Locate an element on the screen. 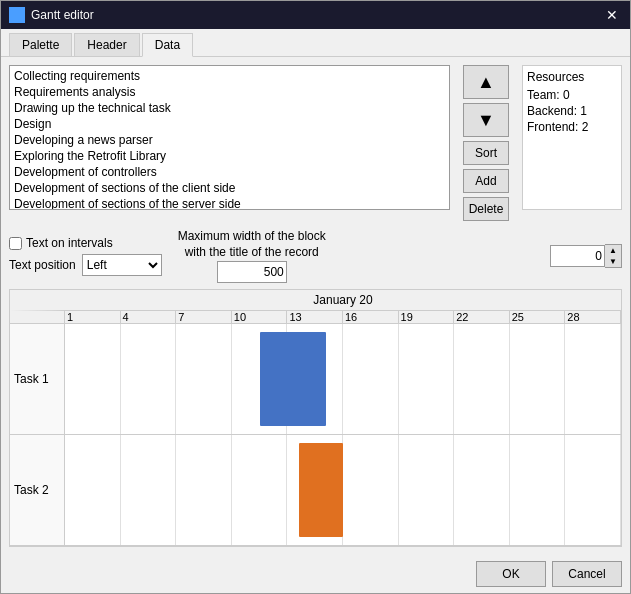  gantt-date-cell: 13 is located at coordinates (315, 317).